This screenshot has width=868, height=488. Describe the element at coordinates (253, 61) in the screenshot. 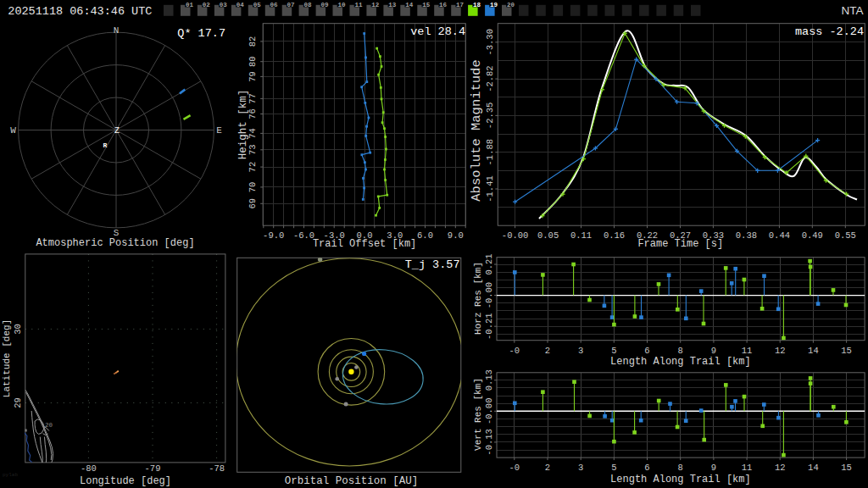

I see `svg-text: 80` at that location.